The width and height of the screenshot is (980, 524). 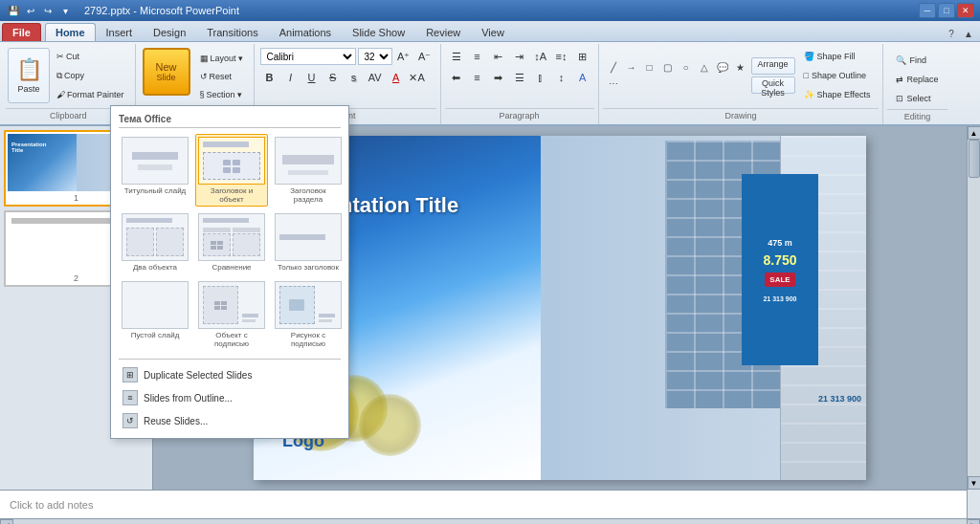 I want to click on slides-from-outline-btn: ≡ Slides from Outline..., so click(x=230, y=398).